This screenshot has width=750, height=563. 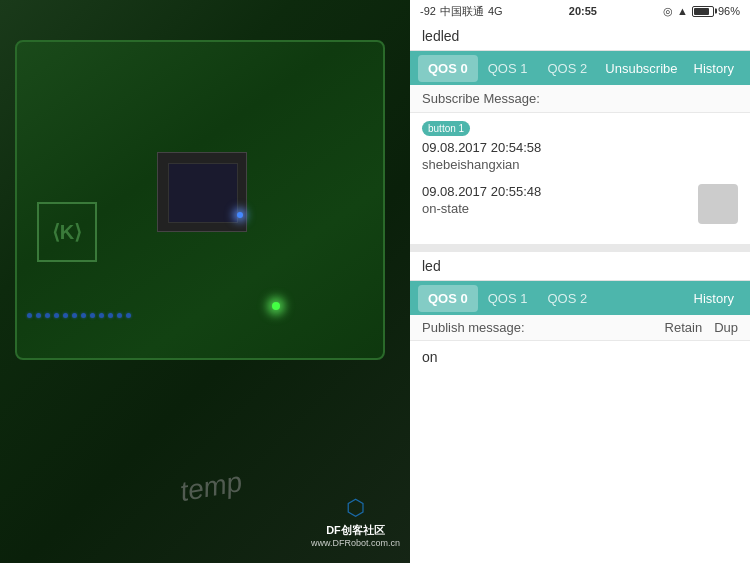 I want to click on panel-divider, so click(x=580, y=248).